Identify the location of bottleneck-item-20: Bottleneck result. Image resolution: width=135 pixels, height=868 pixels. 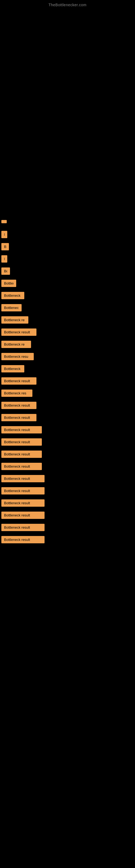
(21, 454).